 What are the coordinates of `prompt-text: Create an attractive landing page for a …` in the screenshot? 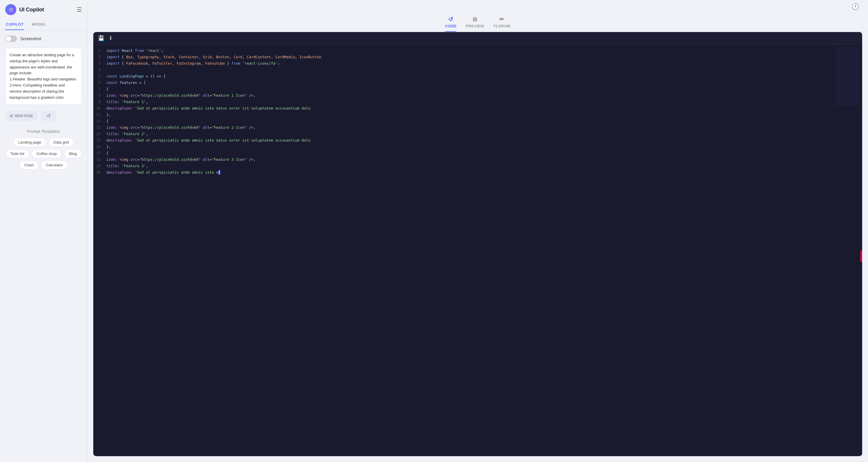 It's located at (43, 76).